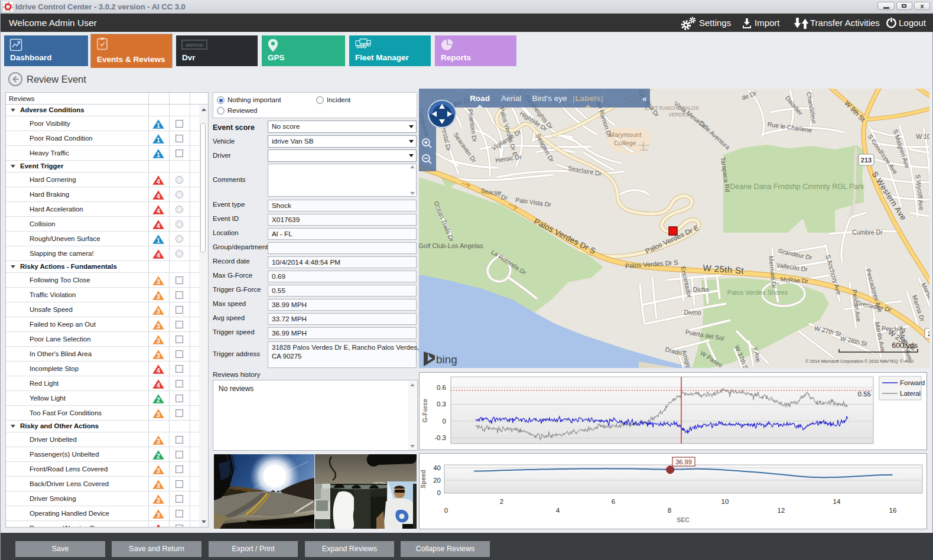  Describe the element at coordinates (923, 136) in the screenshot. I see `svg-text: W 10t` at that location.